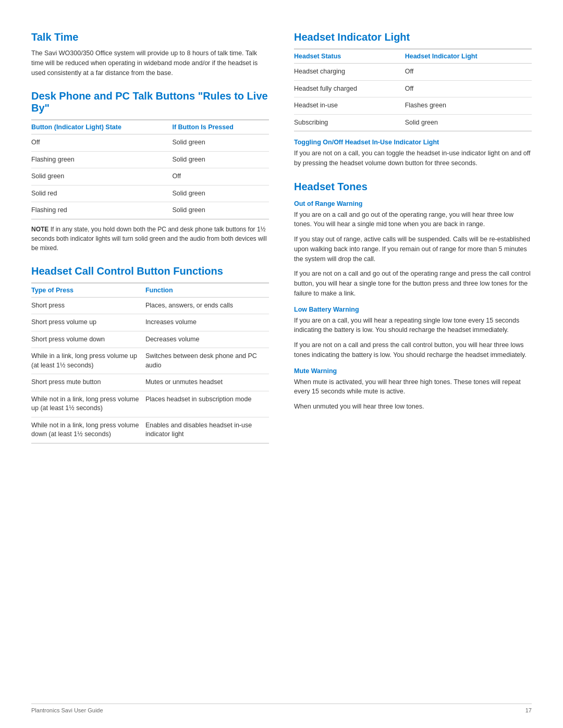 The image size is (563, 728). What do you see at coordinates (349, 106) in the screenshot?
I see `status-cell: Headset in-use` at bounding box center [349, 106].